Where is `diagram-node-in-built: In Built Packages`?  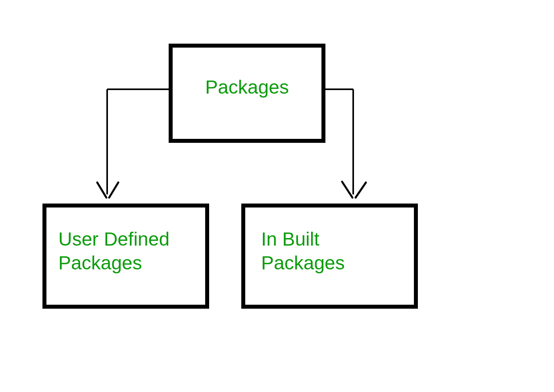
diagram-node-in-built: In Built Packages is located at coordinates (329, 256).